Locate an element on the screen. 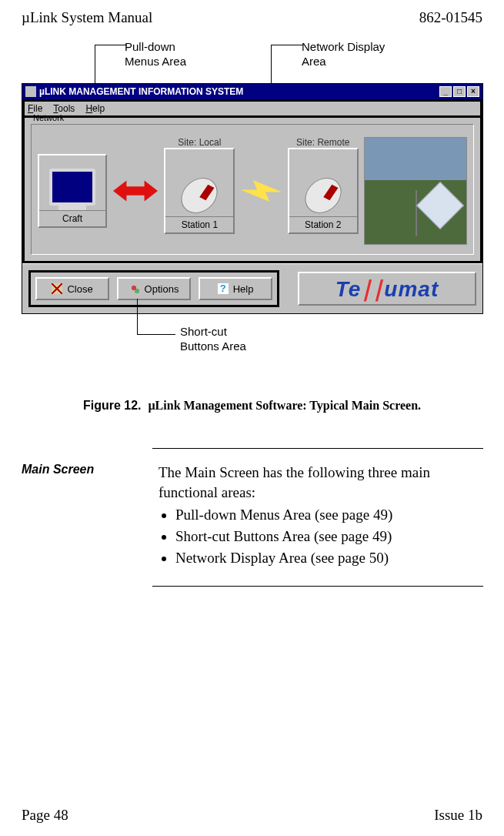 The height and width of the screenshot is (836, 504). brand-logo: Te∣∣umat is located at coordinates (388, 289).